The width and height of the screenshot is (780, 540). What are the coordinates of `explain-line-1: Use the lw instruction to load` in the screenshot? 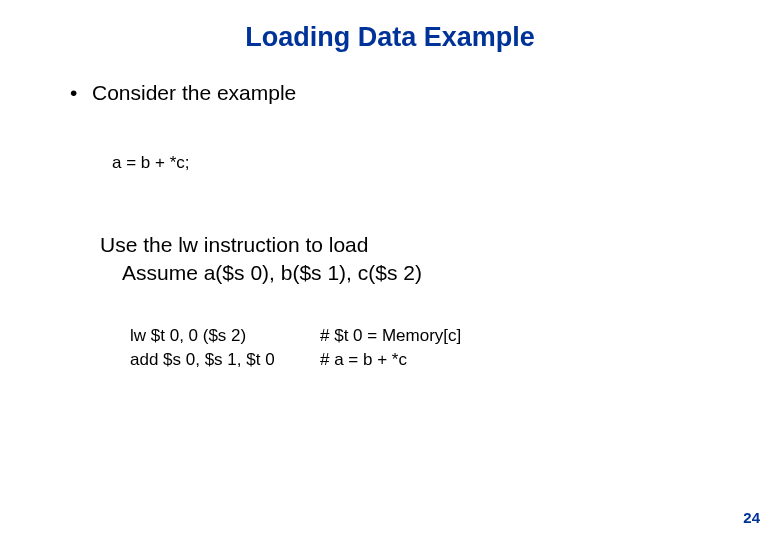 It's located at (440, 245).